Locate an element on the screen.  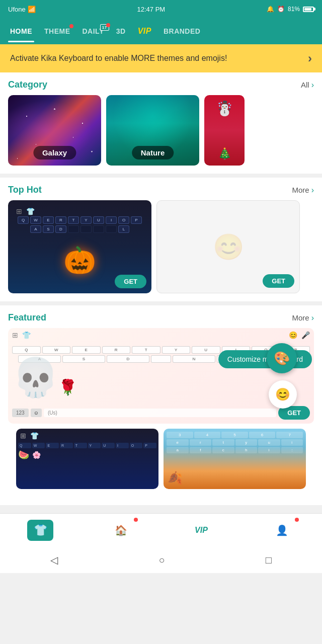
clock: 12:47 PM is located at coordinates (151, 9).